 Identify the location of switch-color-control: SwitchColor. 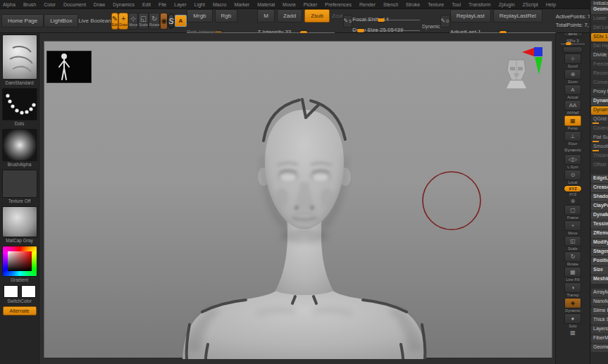
(20, 294).